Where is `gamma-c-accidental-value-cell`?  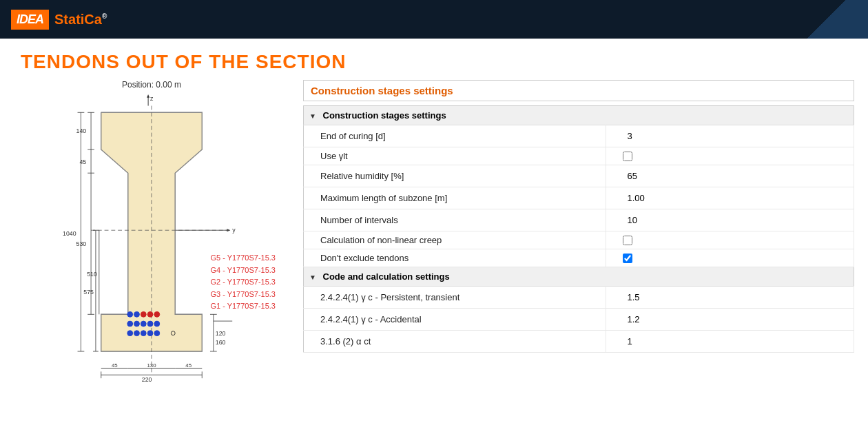
gamma-c-accidental-value-cell is located at coordinates (730, 320).